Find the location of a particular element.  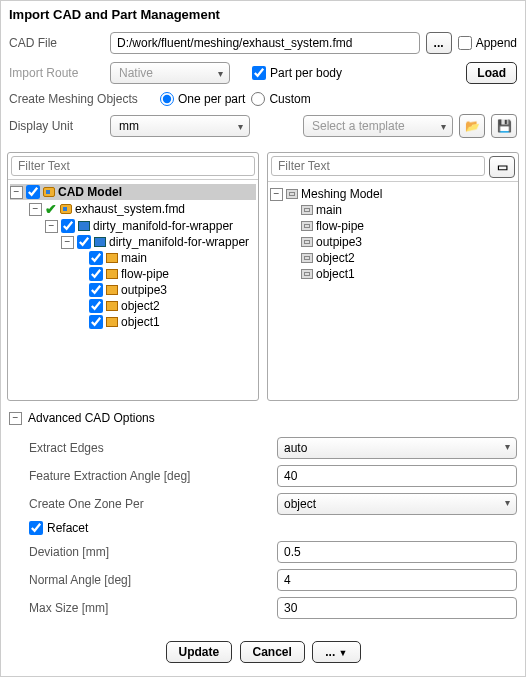

load-button: Load is located at coordinates (492, 73).